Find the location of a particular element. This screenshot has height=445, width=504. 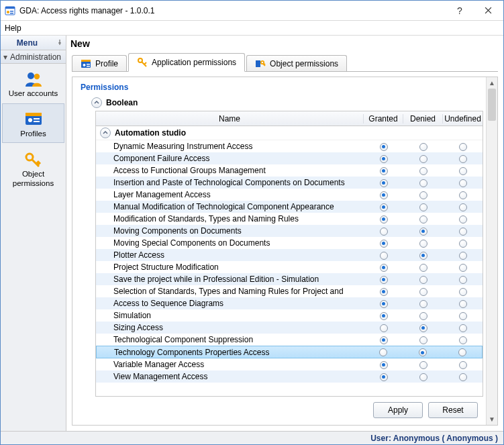

scroll-thumb is located at coordinates (492, 105).